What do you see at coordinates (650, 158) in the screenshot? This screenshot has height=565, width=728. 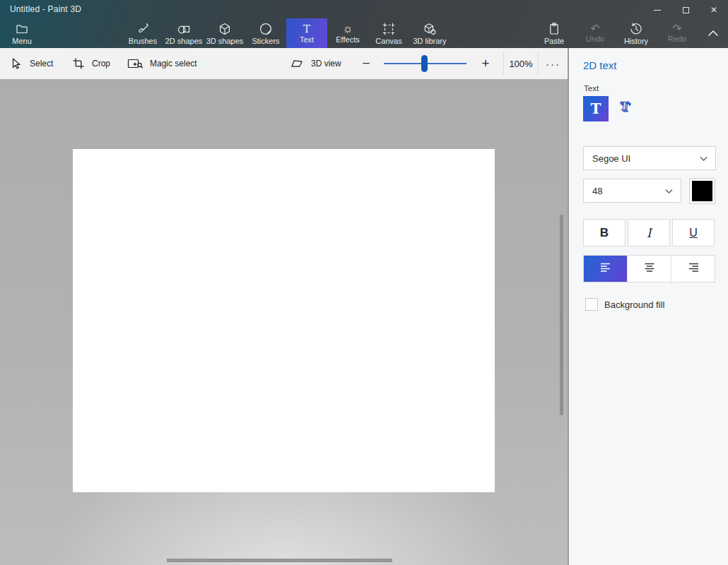 I see `font-family-dropdown: Segoe UI` at bounding box center [650, 158].